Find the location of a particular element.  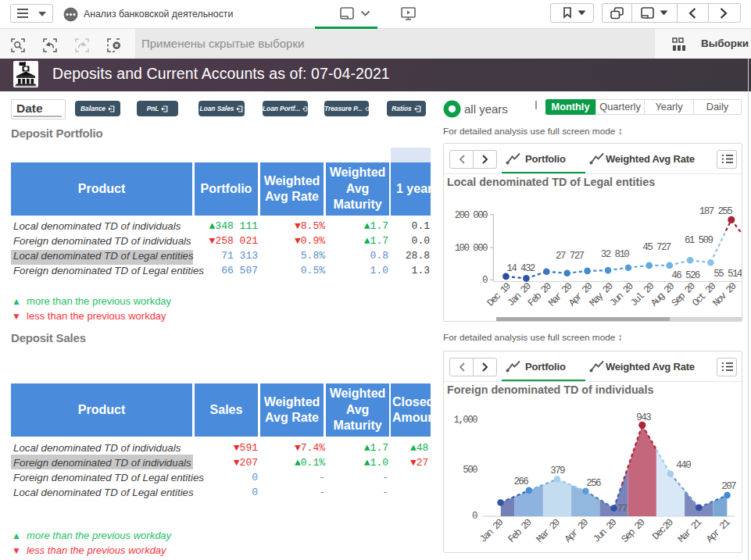

svg-text: 440 is located at coordinates (683, 465).